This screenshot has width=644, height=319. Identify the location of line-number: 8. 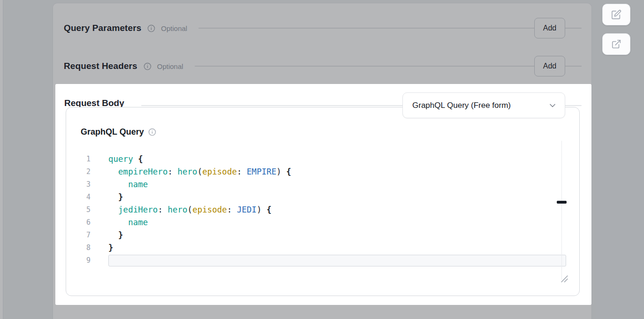
(78, 248).